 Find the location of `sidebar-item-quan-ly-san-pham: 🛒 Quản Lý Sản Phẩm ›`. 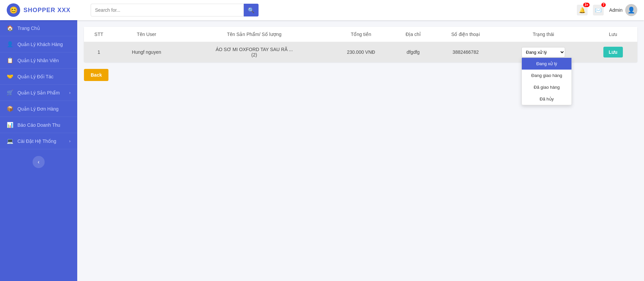

sidebar-item-quan-ly-san-pham: 🛒 Quản Lý Sản Phẩm › is located at coordinates (39, 93).